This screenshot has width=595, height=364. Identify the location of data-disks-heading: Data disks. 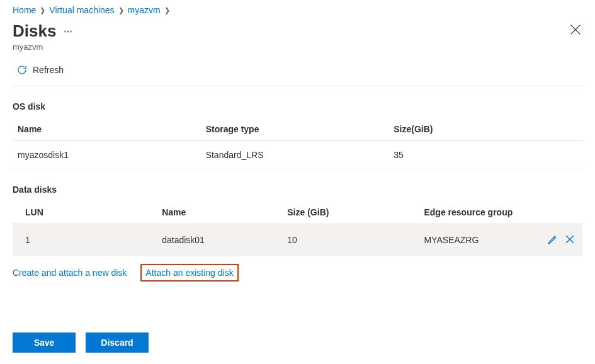
(297, 190).